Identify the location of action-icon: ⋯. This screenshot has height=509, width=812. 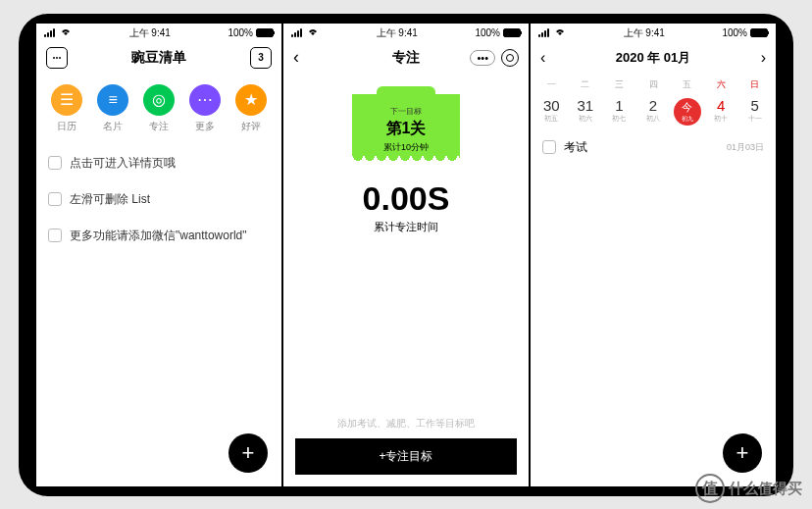
(205, 100).